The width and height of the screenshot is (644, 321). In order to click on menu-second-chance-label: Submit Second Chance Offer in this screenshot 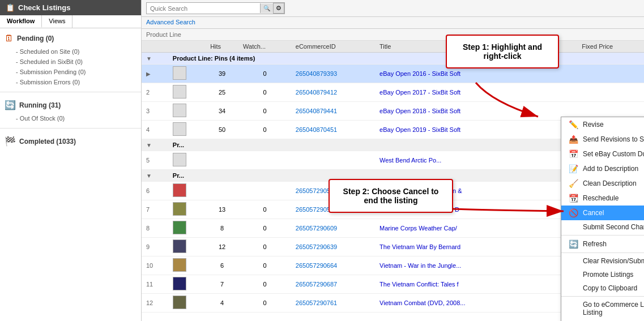, I will do `click(613, 227)`.